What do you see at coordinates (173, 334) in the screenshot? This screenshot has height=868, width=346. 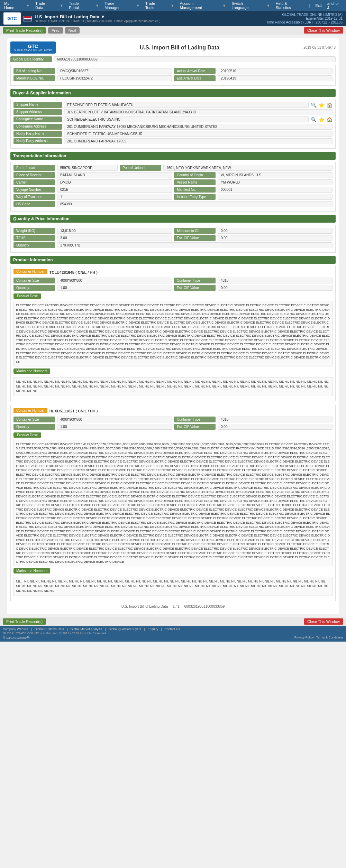 I see `container1-product-desc: ELECTRIC DEVICE FACTORY INVOICE ELECTRIC…` at bounding box center [173, 334].